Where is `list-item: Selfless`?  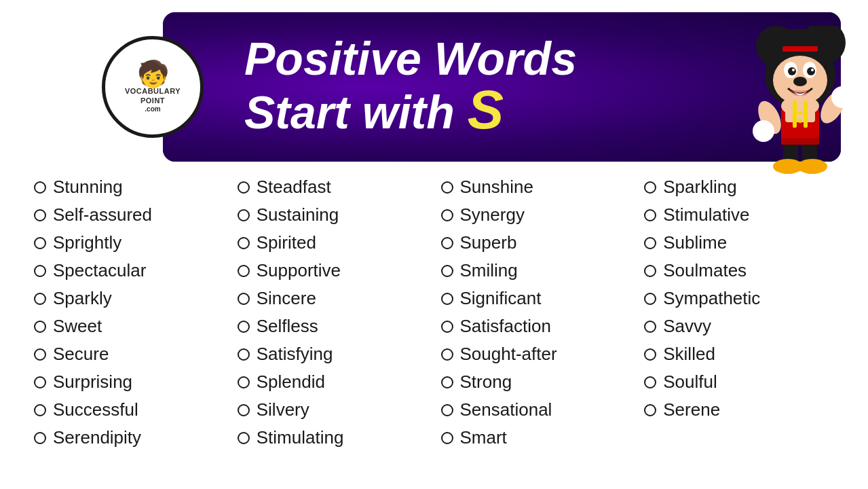
list-item: Selfless is located at coordinates (339, 326).